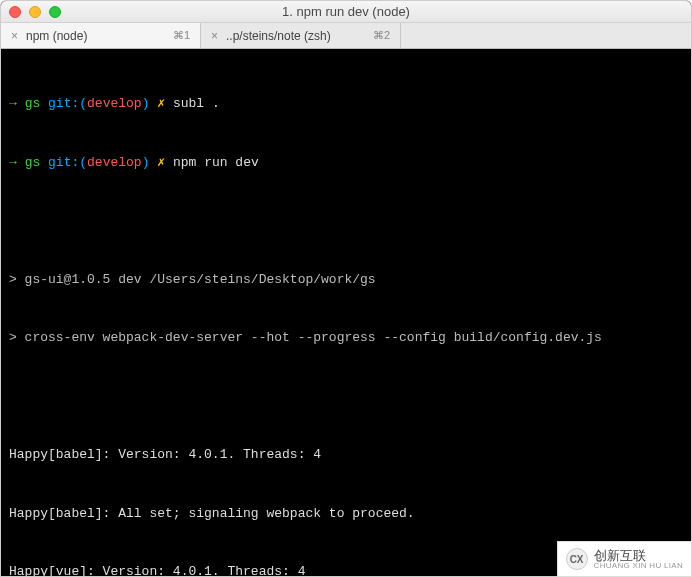  I want to click on window-title: 1. npm run dev (node), so click(346, 12).